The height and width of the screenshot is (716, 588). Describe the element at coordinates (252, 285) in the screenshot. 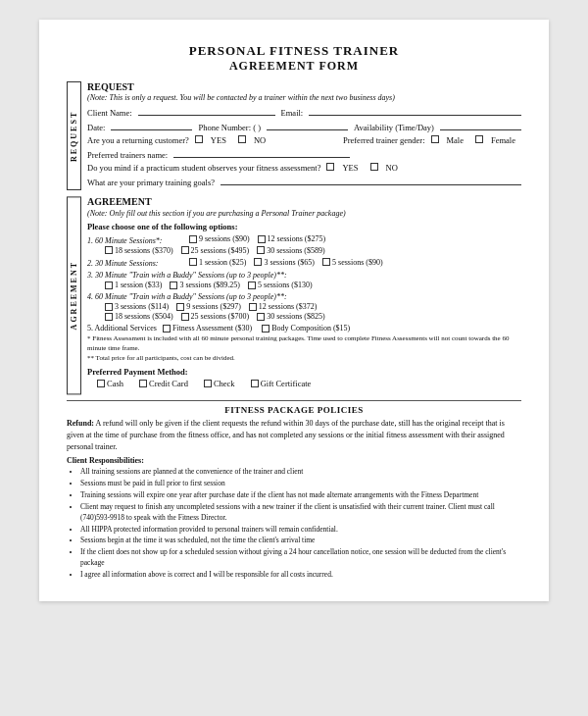

I see `s3o3-checkbox` at that location.